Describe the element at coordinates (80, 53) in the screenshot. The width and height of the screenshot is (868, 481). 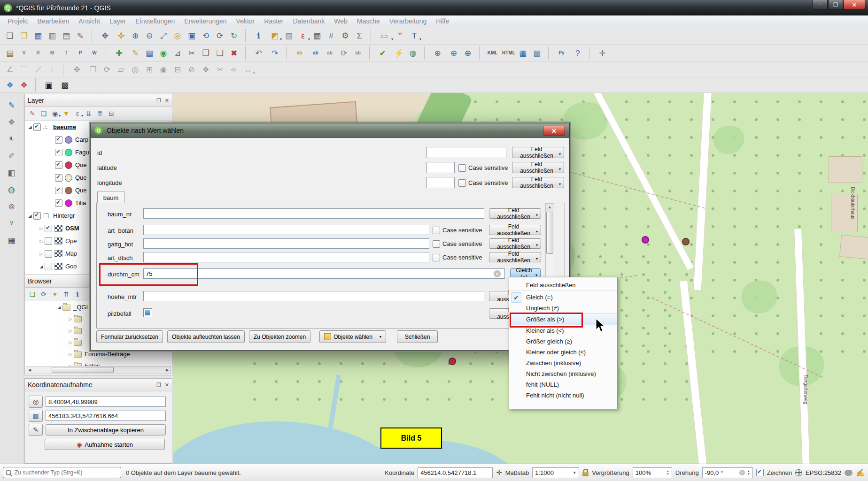
I see `add-postgis-layer-button: P▾` at that location.